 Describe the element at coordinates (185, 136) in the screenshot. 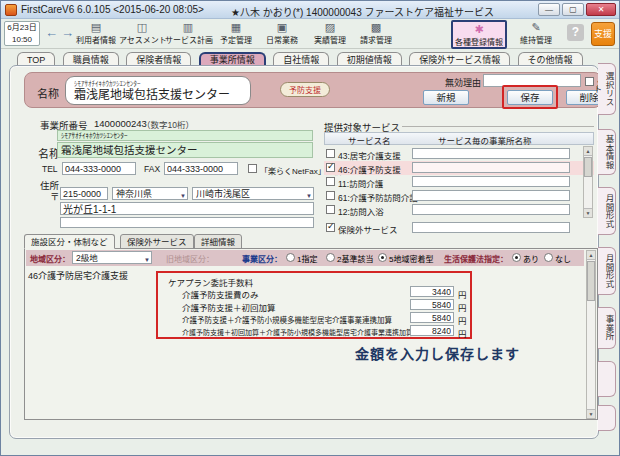

I see `office-furigana-field: ｼﾓｱｻｵﾁｲｷﾎｳｶﾂｼｴﾝｾﾝﾀｰ` at that location.